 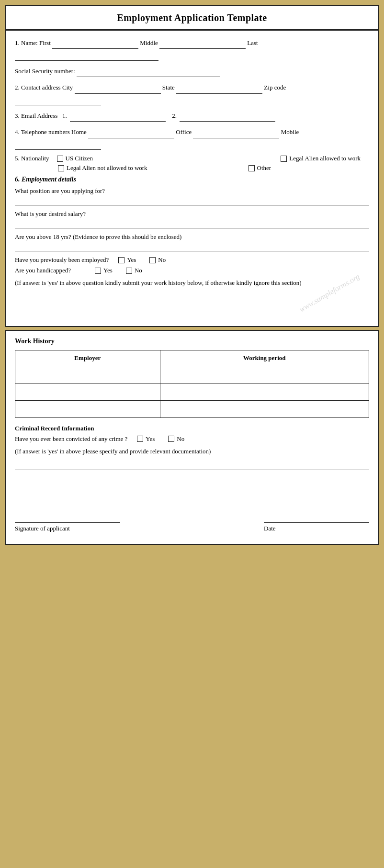 What do you see at coordinates (58, 100) in the screenshot?
I see `zip-field` at bounding box center [58, 100].